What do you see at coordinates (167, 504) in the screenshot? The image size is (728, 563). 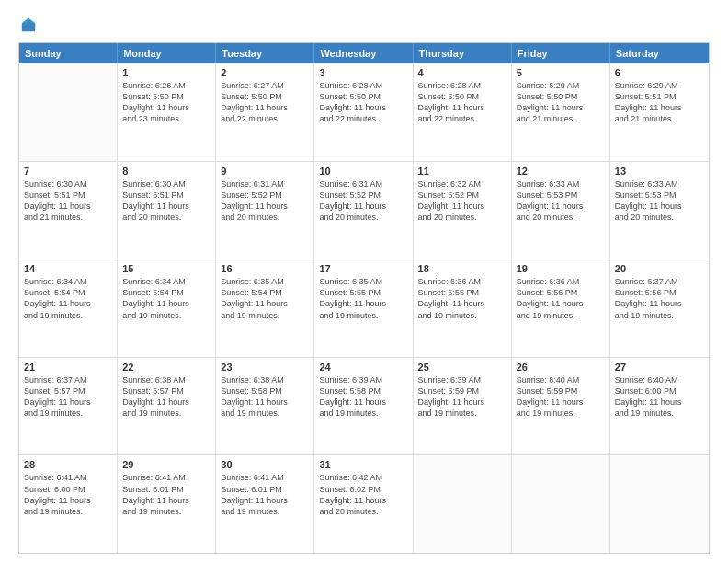 I see `cal-cell-4-1: 29Sunrise: 6:41 AM Sunset: 6:01 PM Dayli…` at bounding box center [167, 504].